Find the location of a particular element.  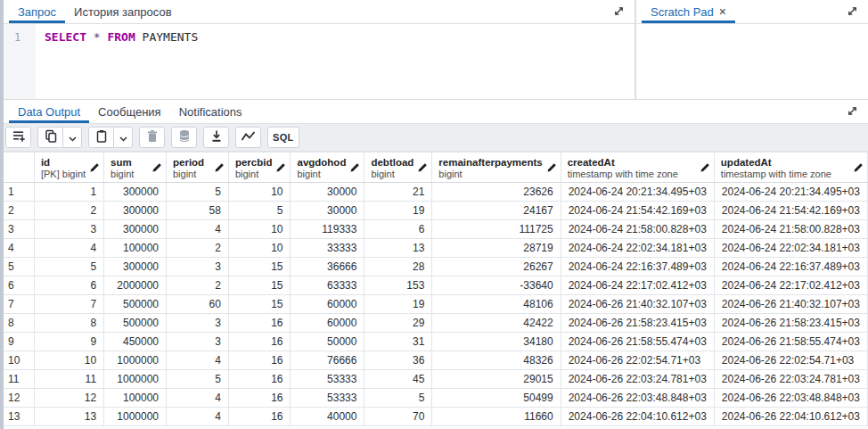

cell-id: 11 is located at coordinates (69, 380).